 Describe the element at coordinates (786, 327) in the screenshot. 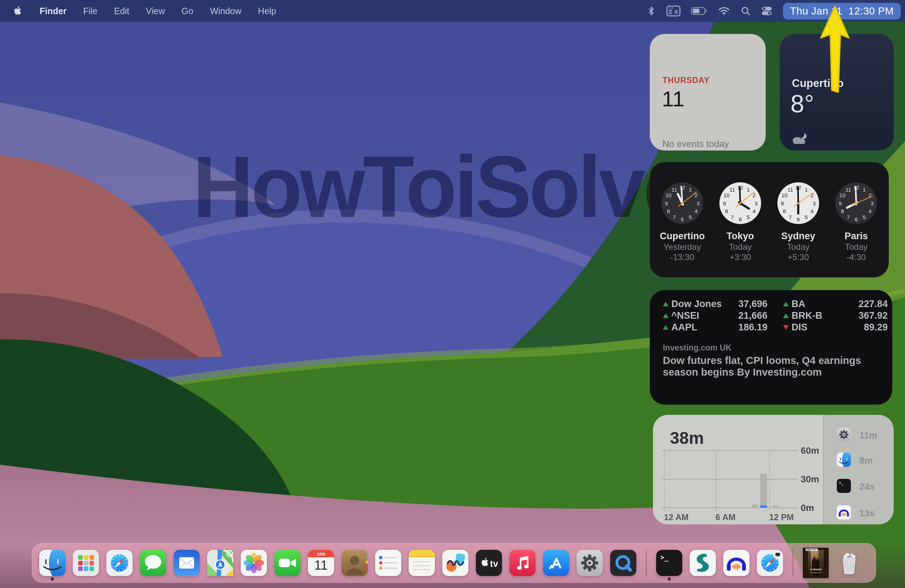

I see `stock-down-arrow-icon` at that location.